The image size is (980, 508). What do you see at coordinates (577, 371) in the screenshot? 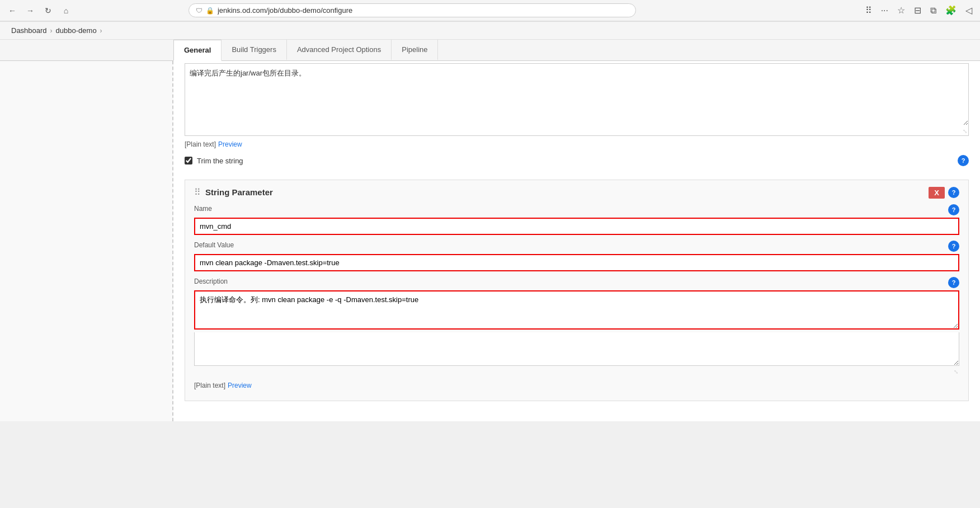
I see `description-textarea-resize: ⤡` at bounding box center [577, 371].